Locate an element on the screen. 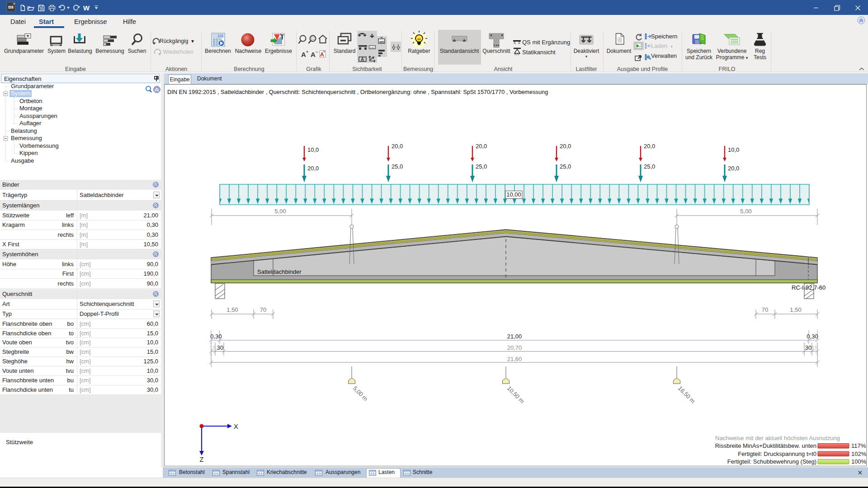 This screenshot has width=868, height=488. svg-text: 10,00 is located at coordinates (514, 194).